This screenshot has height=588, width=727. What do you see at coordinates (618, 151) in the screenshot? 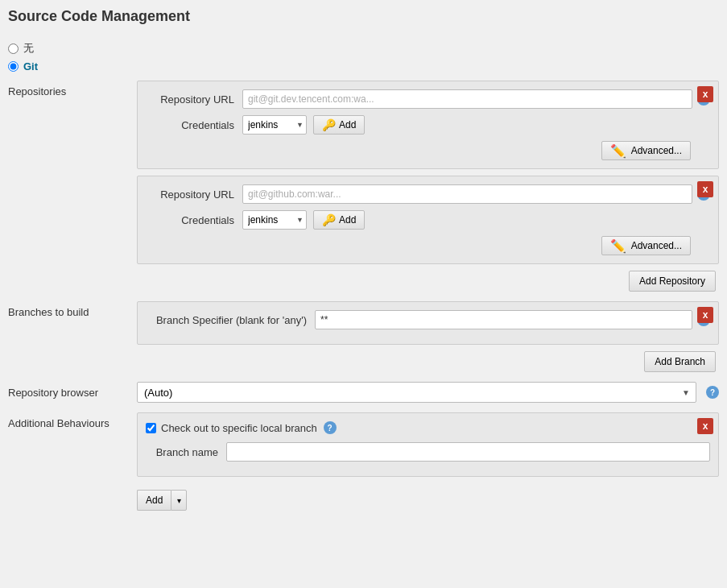
I see `repo-1-advanced-icon: ✏️` at bounding box center [618, 151].